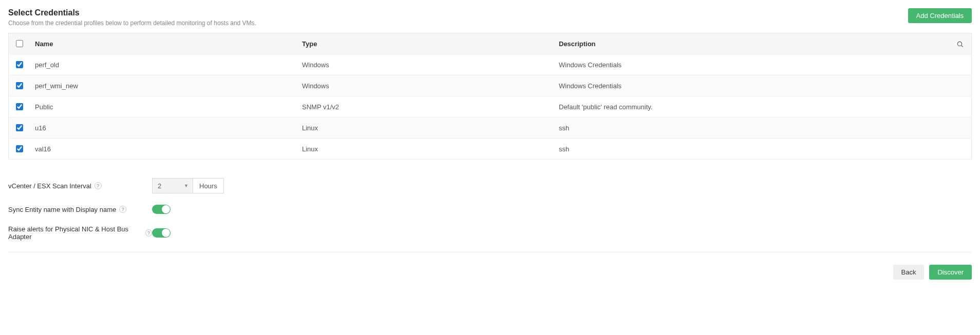  Describe the element at coordinates (490, 65) in the screenshot. I see `table-row: perf_old Windows Windows Credentials` at that location.